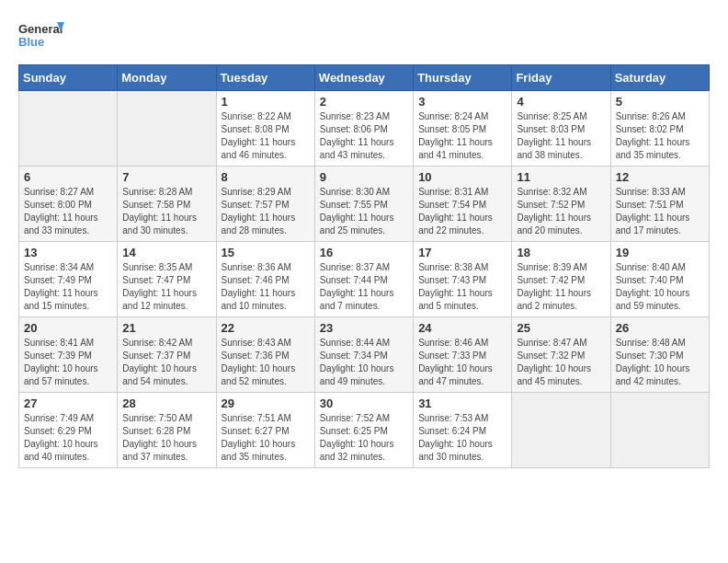 Image resolution: width=728 pixels, height=563 pixels. What do you see at coordinates (364, 129) in the screenshot?
I see `calendar-week-row: 1Sunrise: 8:22 AM Sunset: 8:08 PM Daylig…` at bounding box center [364, 129].